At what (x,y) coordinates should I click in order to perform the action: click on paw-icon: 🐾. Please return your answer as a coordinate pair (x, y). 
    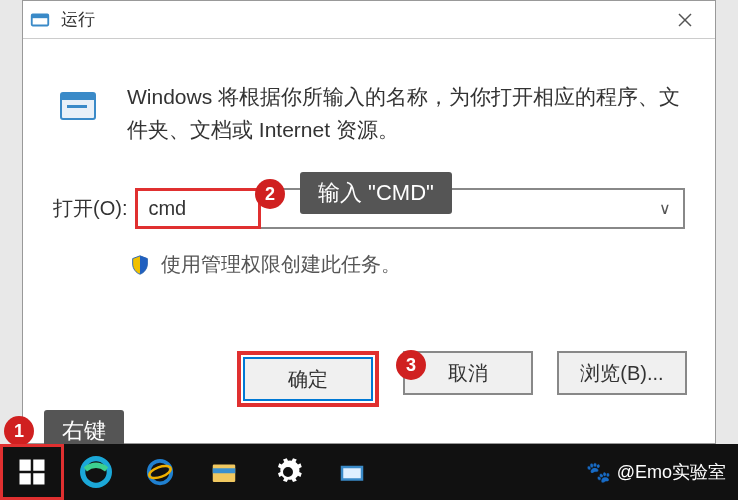
    Looking at the image, I should click on (598, 472).